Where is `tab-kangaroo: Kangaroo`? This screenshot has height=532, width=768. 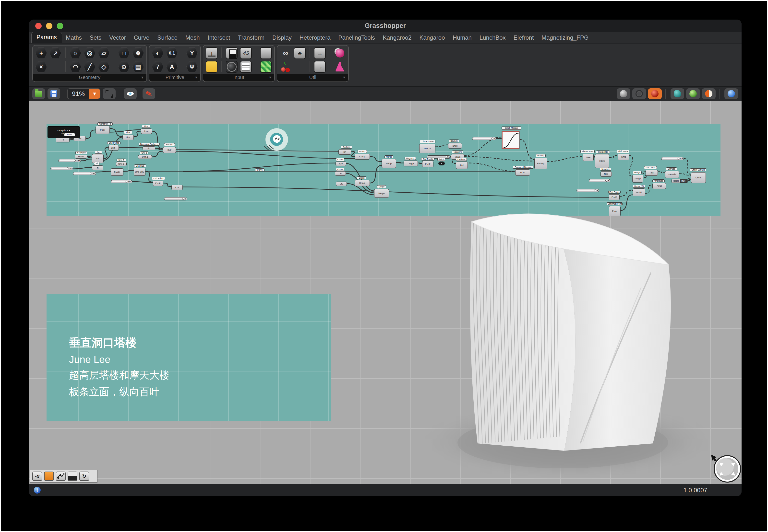 tab-kangaroo: Kangaroo is located at coordinates (432, 38).